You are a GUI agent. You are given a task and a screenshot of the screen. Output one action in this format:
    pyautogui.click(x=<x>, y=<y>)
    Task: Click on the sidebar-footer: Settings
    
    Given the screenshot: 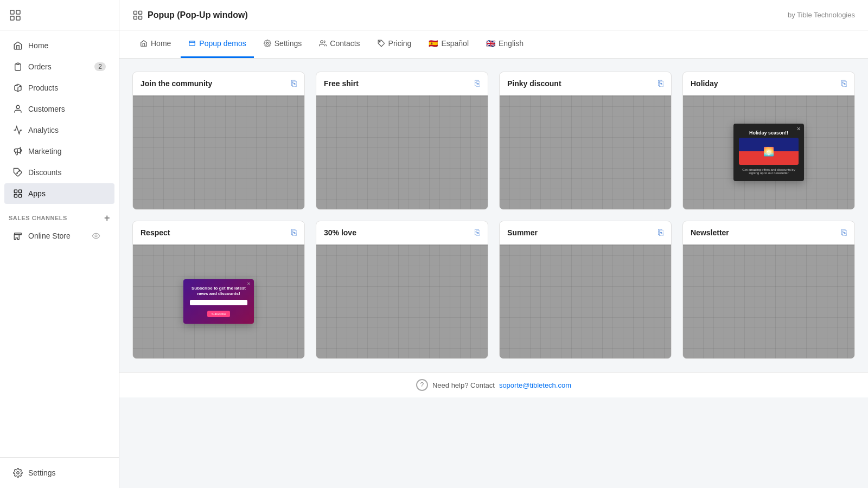 What is the action you would take?
    pyautogui.click(x=60, y=473)
    